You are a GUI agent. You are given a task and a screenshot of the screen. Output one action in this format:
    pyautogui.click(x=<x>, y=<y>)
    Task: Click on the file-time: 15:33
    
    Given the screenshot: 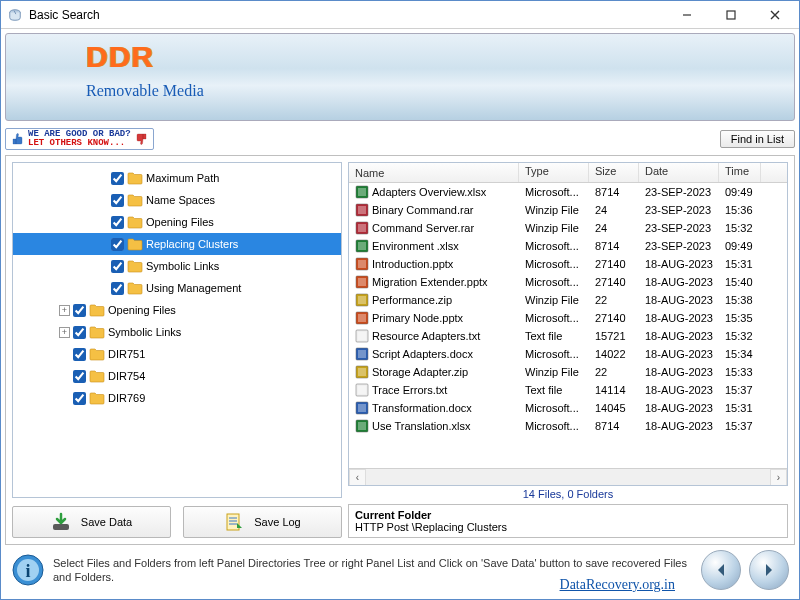 What is the action you would take?
    pyautogui.click(x=740, y=372)
    